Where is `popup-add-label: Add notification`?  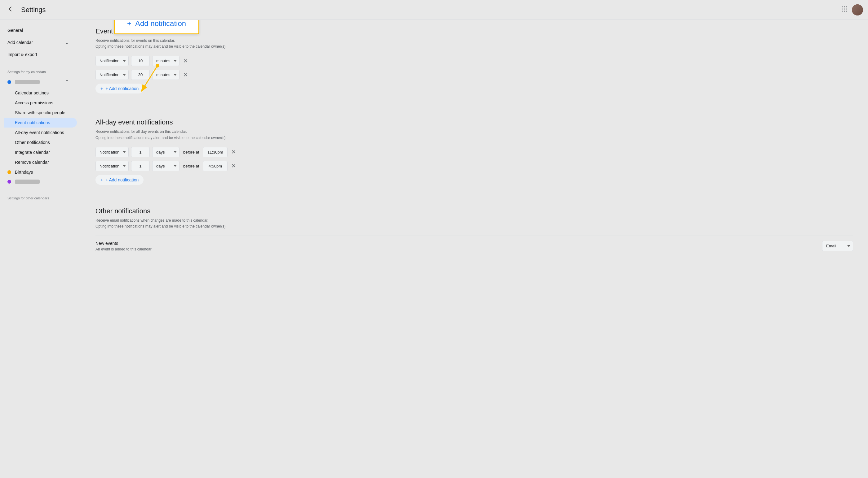 popup-add-label: Add notification is located at coordinates (160, 24).